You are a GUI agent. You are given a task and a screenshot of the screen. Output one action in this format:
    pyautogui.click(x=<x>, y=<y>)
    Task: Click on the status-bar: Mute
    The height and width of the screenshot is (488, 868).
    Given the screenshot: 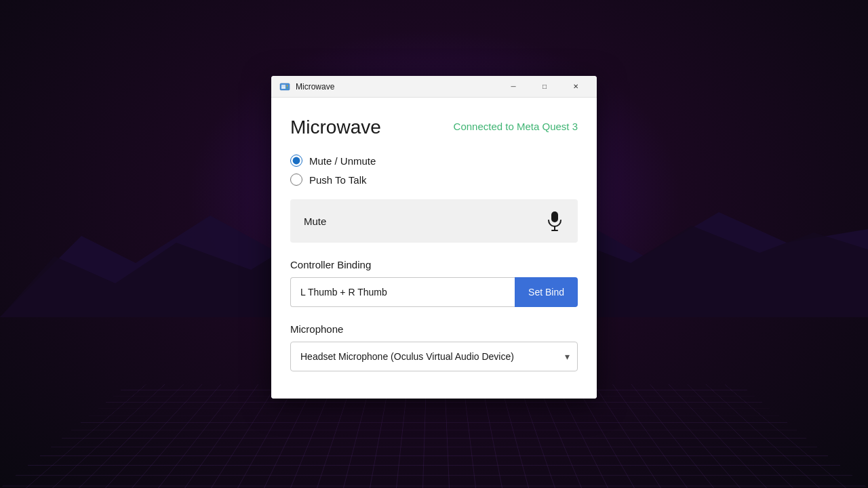 What is the action you would take?
    pyautogui.click(x=434, y=221)
    